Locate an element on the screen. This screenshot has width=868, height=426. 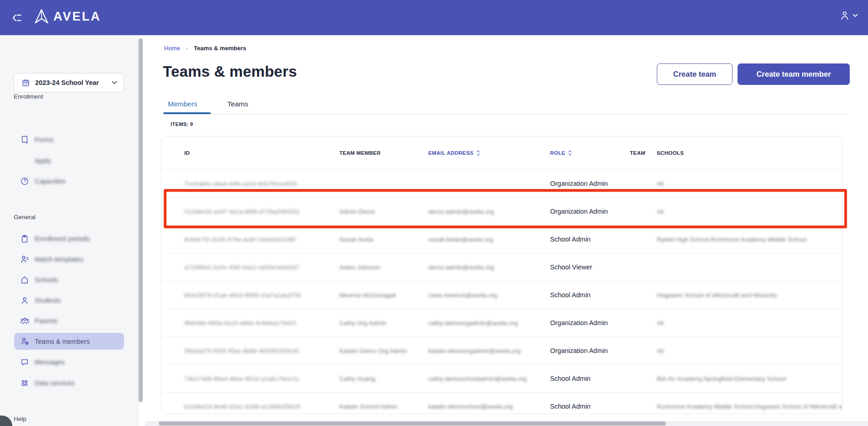
table-row: b5dc0878-01ae-48c9-9998-c0a7a1aed706Mine… is located at coordinates (502, 295).